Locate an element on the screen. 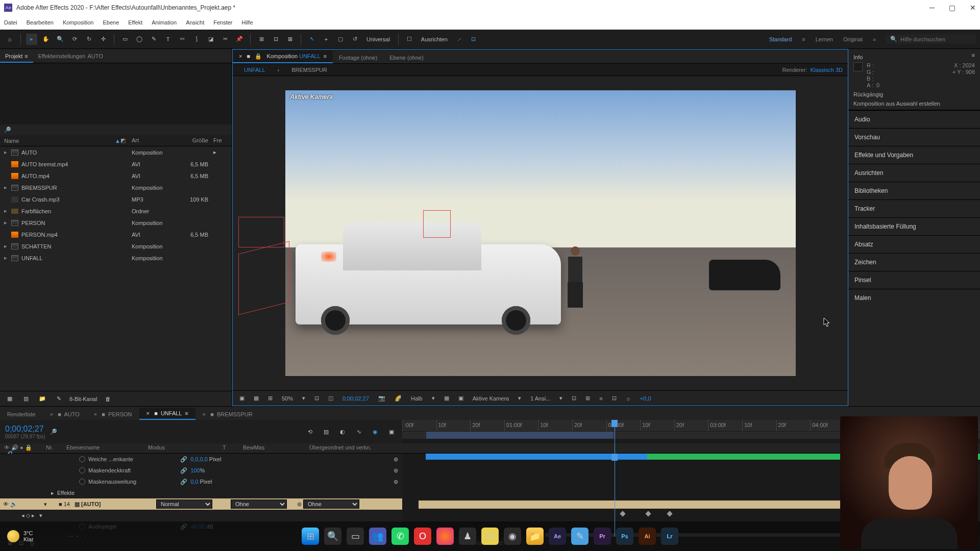 The height and width of the screenshot is (551, 980). zoom-dropdown-icon: ▾ is located at coordinates (304, 398).